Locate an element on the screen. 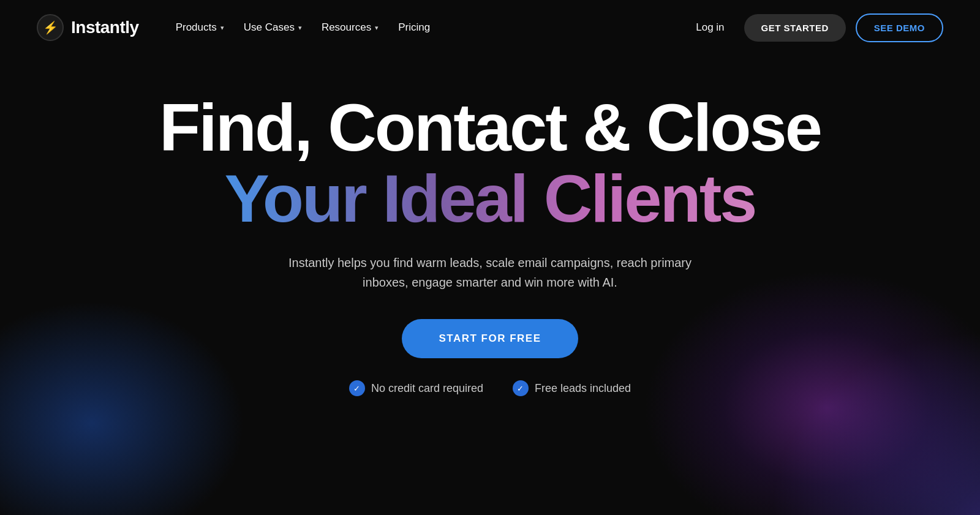  nav-resources-label: Resources is located at coordinates (347, 28).